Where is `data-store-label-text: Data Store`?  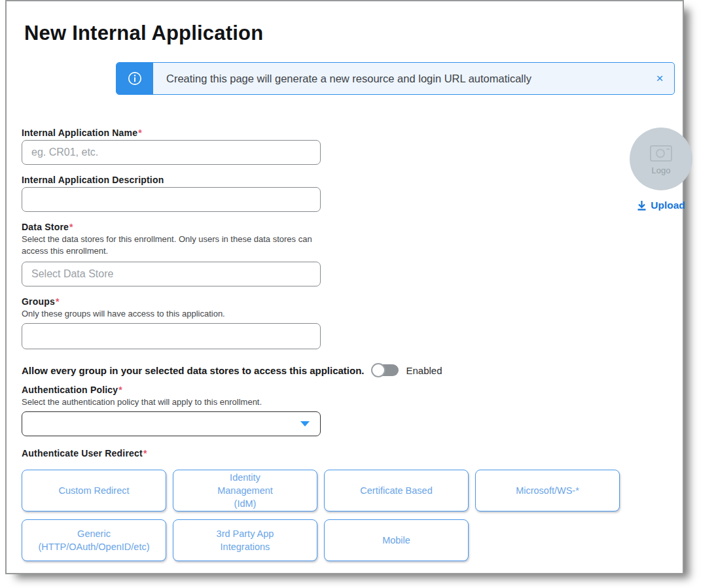 data-store-label-text: Data Store is located at coordinates (45, 227).